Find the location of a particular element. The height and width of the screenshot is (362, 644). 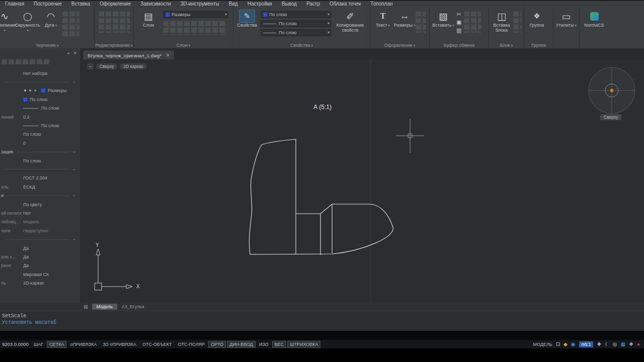

property-row: ГОСТ 2.304 is located at coordinates (40, 178).